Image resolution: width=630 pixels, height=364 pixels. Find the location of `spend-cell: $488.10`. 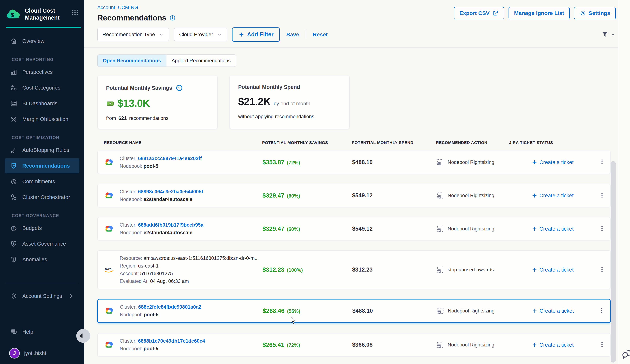

spend-cell: $488.10 is located at coordinates (394, 311).